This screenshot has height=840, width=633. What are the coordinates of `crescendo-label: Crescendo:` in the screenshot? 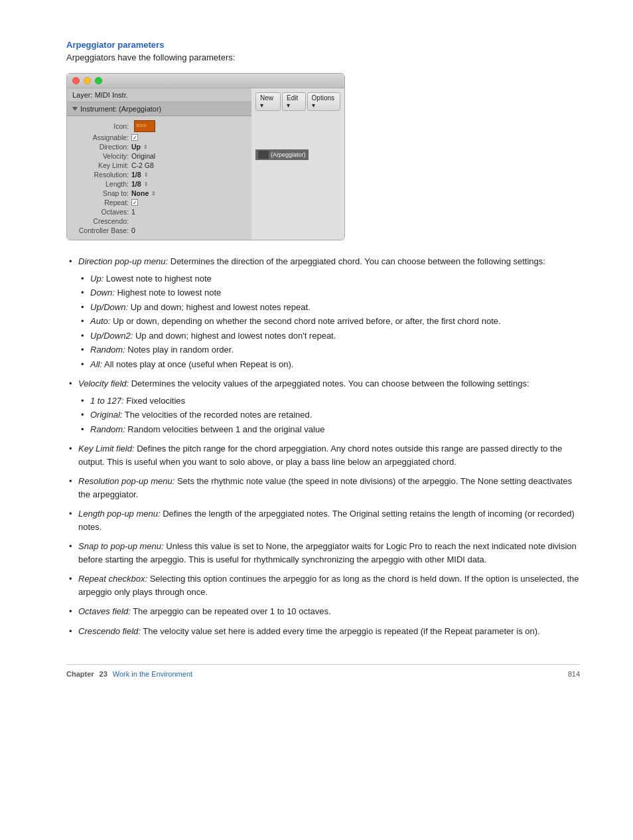 It's located at (101, 221).